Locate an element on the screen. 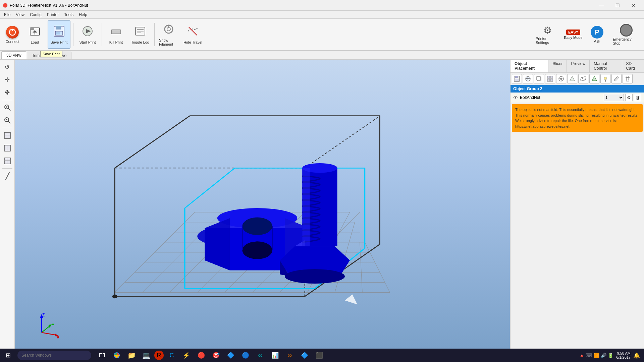 Image resolution: width=644 pixels, height=362 pixels. object-settings-button: ⚙ is located at coordinates (629, 98).